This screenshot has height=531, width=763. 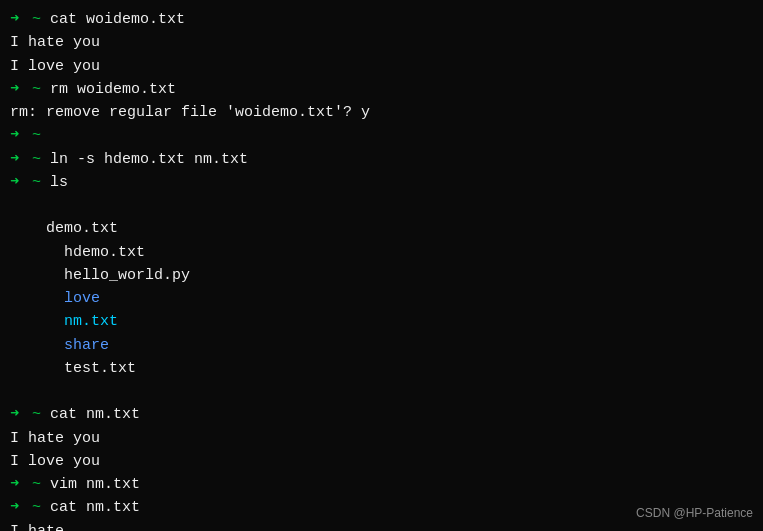 What do you see at coordinates (382, 484) in the screenshot?
I see `terminal-line: ➜ ~ vim nm.txt` at bounding box center [382, 484].